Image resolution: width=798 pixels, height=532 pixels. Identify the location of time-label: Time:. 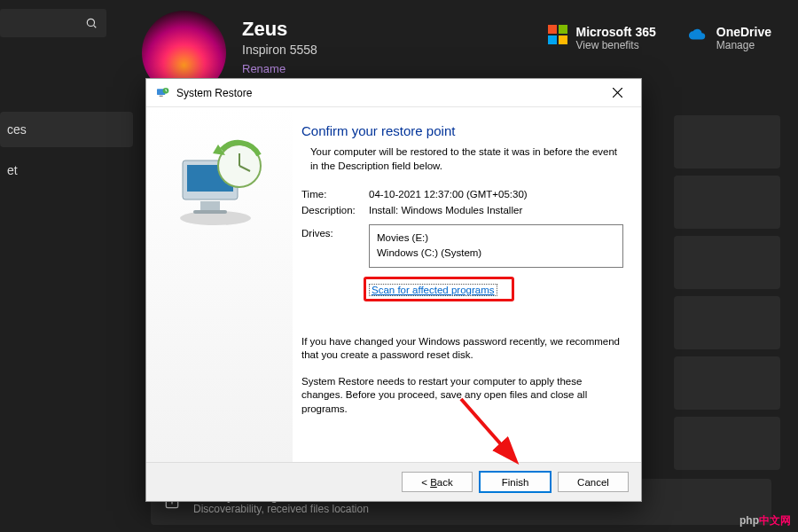
(335, 194).